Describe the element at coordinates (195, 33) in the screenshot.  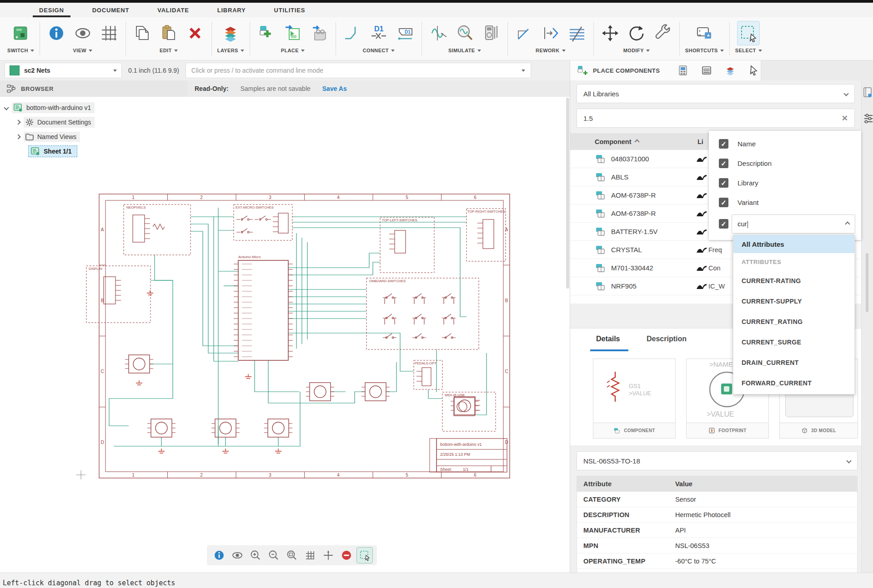
I see `delete-button` at that location.